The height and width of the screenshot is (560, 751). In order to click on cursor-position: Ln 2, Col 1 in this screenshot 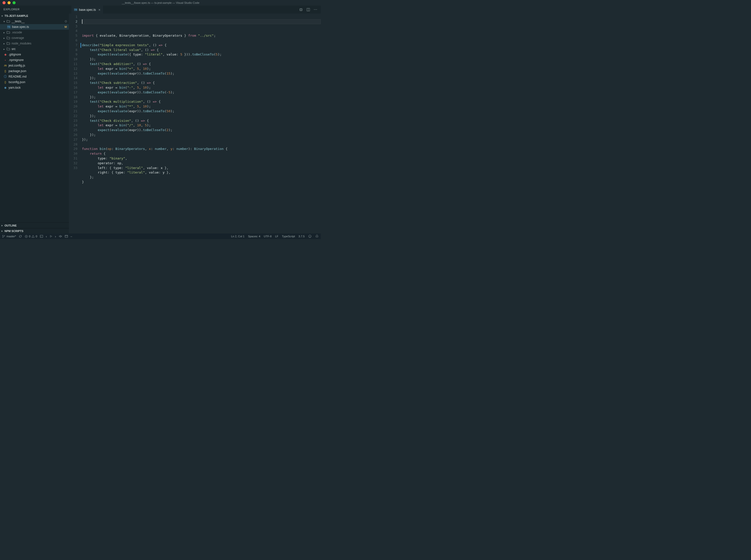, I will do `click(237, 237)`.